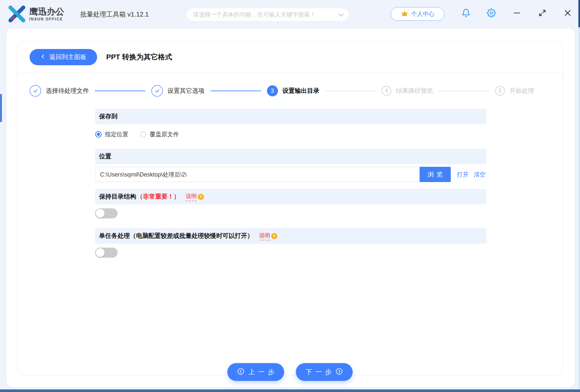  I want to click on page-title: PPT 转换为其它格式, so click(139, 57).